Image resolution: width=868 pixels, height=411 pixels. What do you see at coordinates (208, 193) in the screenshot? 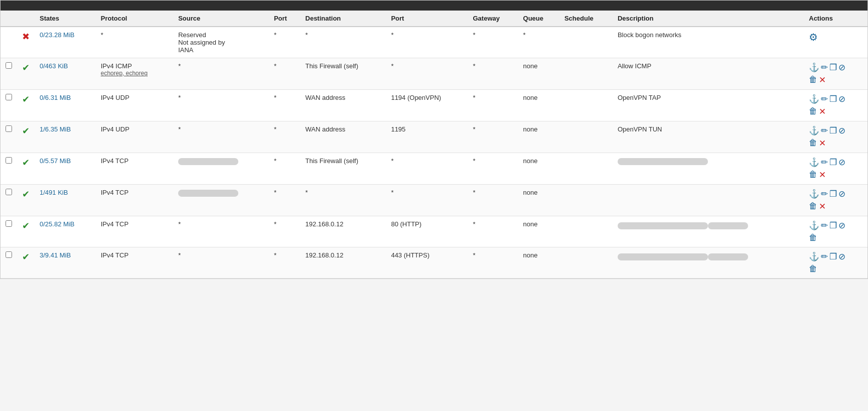
I see `source-blurred` at bounding box center [208, 193].